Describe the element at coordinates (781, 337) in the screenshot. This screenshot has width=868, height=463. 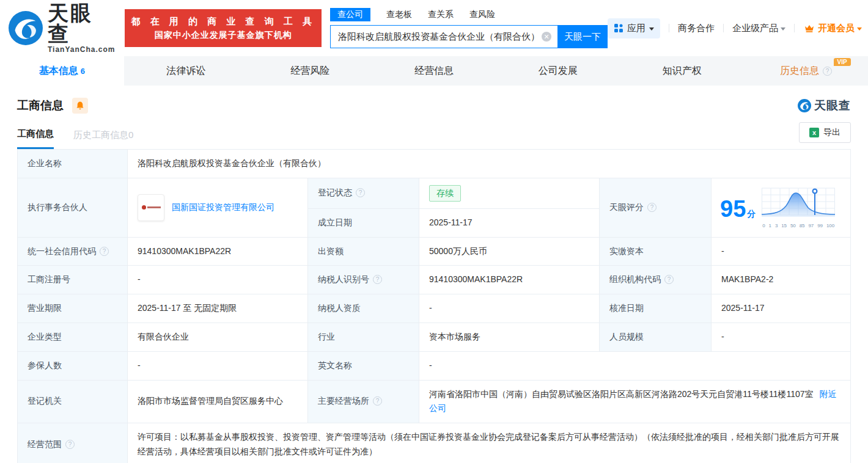
I see `staff-size-value: -` at that location.